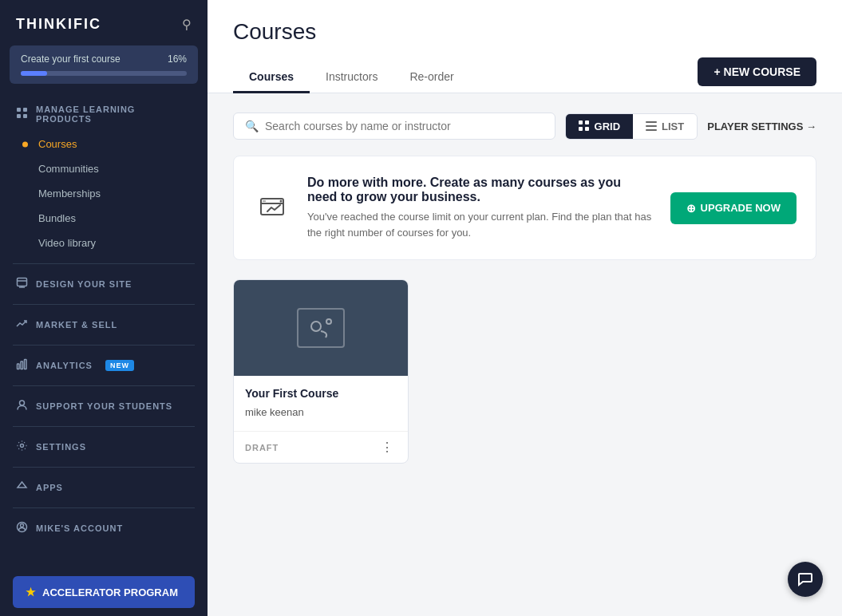 The image size is (842, 616). Describe the element at coordinates (104, 365) in the screenshot. I see `sidebar-section-analytics: ANALYTICS NEW` at that location.